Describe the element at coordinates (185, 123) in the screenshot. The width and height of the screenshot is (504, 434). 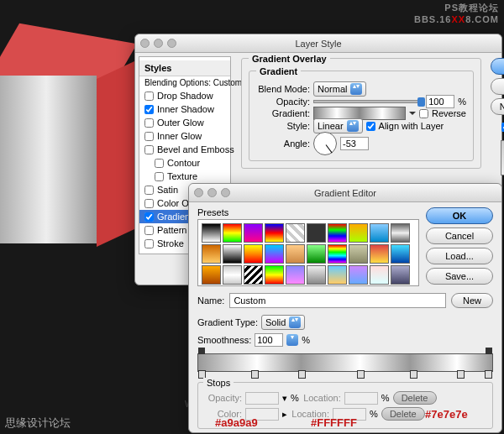
I see `style-item-outer-glow: Outer Glow` at that location.